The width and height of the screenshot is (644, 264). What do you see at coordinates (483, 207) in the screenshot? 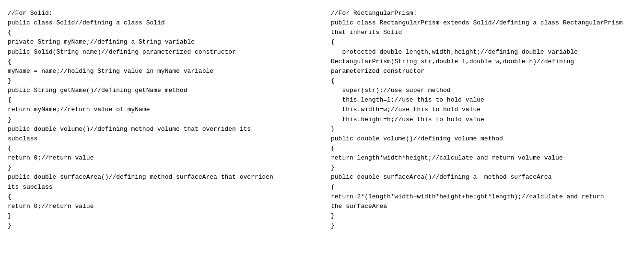
I see `code-line: the surfaceArea` at bounding box center [483, 207].